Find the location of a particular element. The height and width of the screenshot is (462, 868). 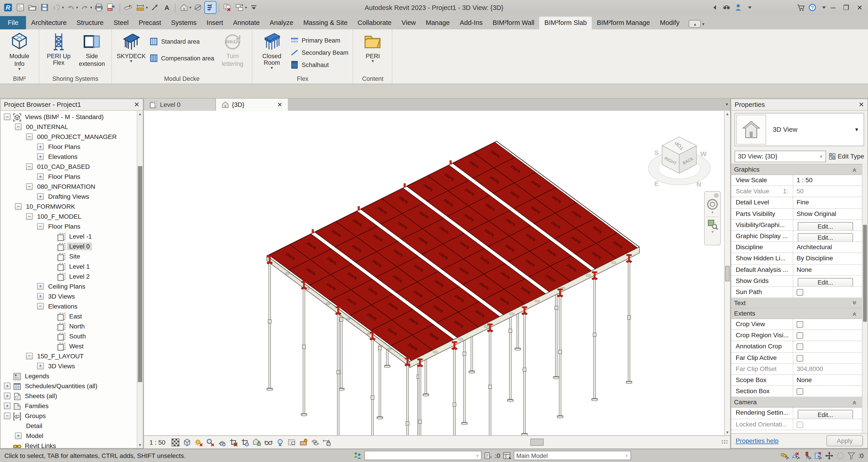

ribbon-button-primary-beam: Primary Beam is located at coordinates (319, 40).